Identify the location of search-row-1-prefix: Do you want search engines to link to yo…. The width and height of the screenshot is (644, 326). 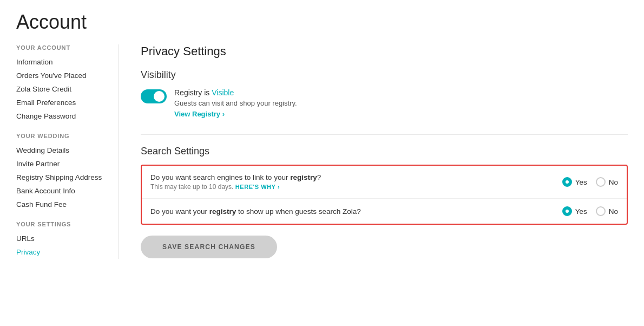
(220, 178).